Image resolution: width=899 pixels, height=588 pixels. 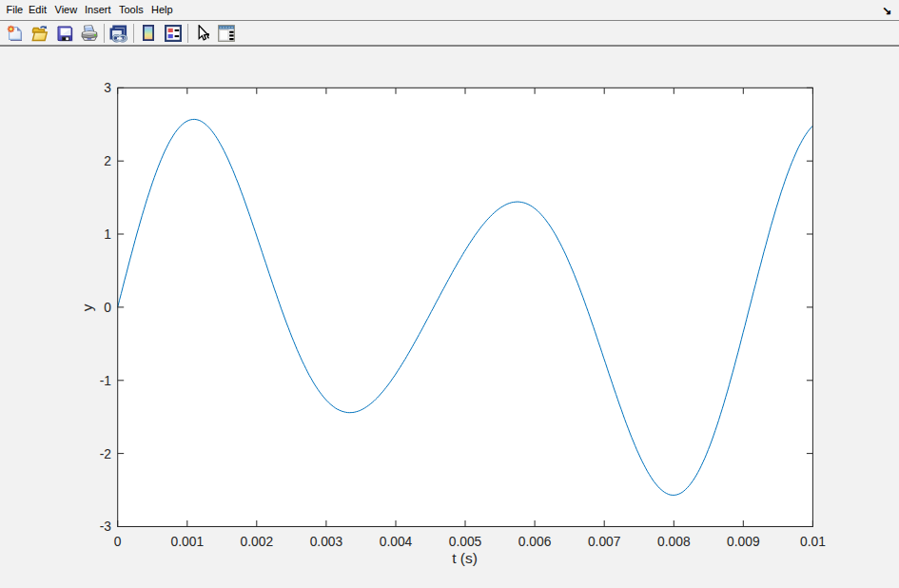 I want to click on svg-text: 0.007, so click(x=605, y=542).